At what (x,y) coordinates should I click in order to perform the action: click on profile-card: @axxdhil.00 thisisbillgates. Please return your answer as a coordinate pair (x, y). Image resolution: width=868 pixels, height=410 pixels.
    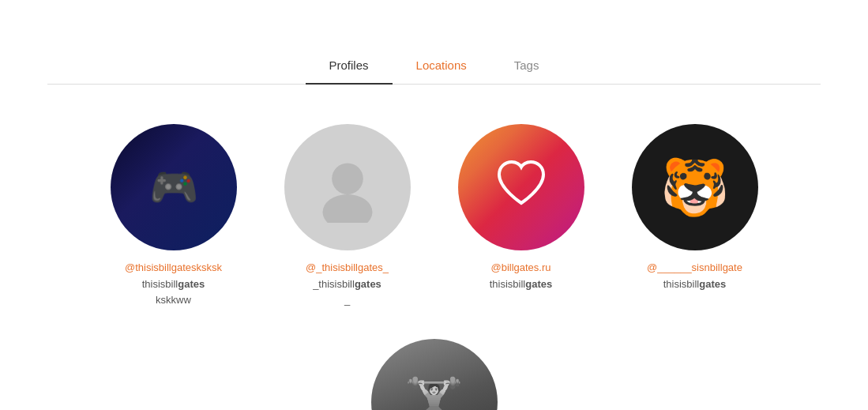
    Looking at the image, I should click on (434, 374).